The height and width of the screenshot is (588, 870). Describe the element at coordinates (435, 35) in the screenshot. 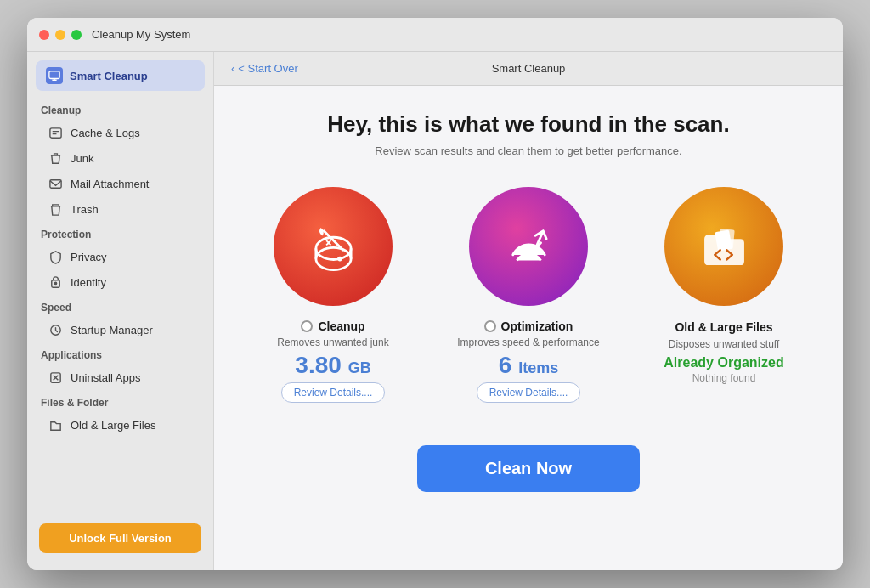

I see `titlebar: Cleanup My System` at that location.